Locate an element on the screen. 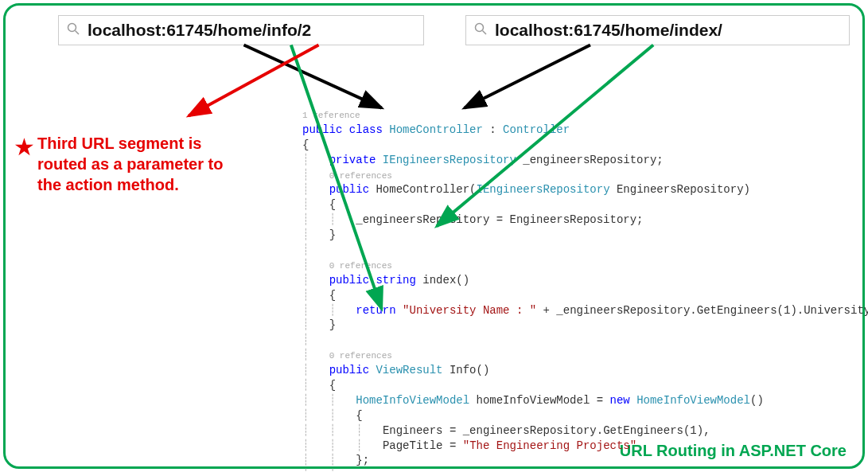 The height and width of the screenshot is (472, 868). callout-line3: the action method. is located at coordinates (130, 185).